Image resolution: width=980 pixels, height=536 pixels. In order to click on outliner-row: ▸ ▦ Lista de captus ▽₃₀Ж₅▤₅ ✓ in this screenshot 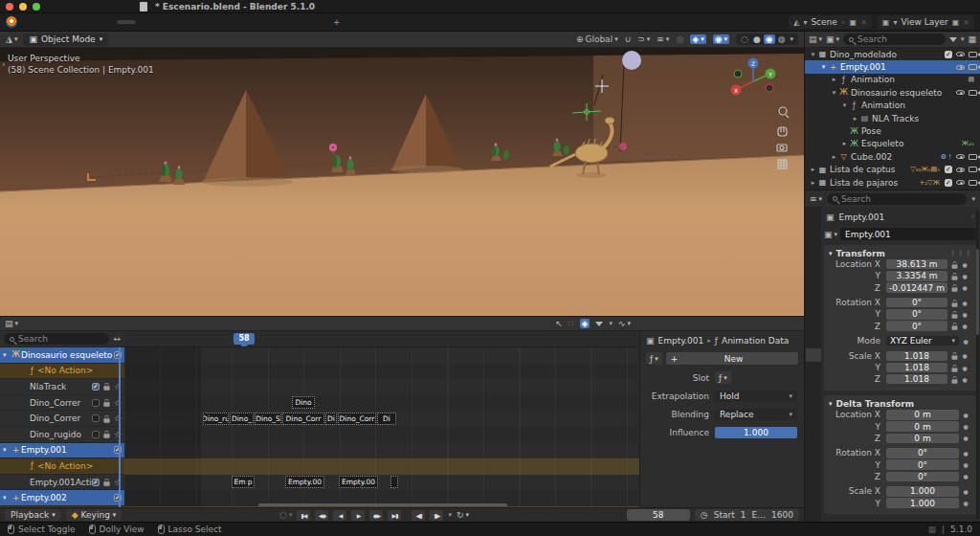, I will do `click(892, 170)`.